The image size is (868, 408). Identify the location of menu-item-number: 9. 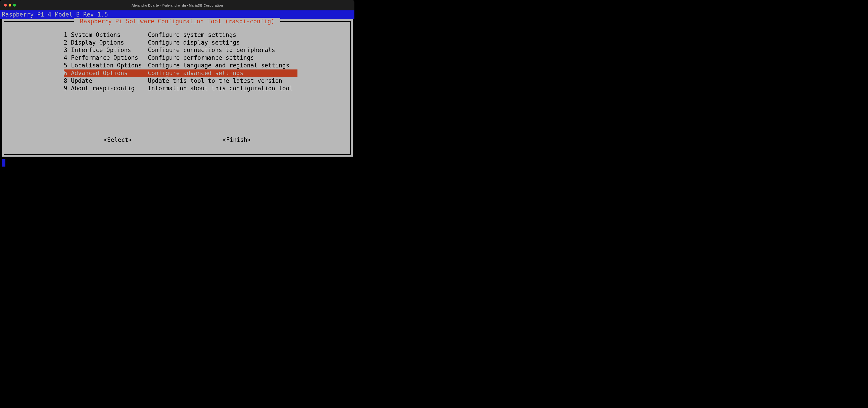
(67, 88).